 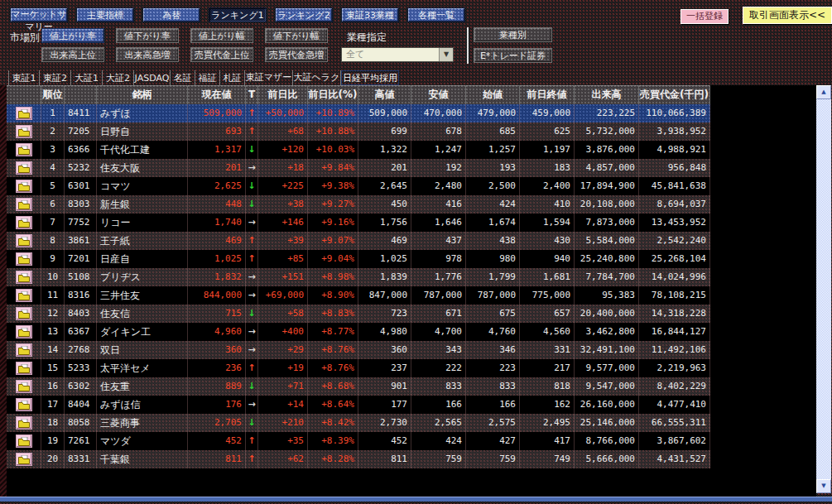 What do you see at coordinates (513, 55) in the screenshot?
I see `broker-link-button: E*トレード証券` at bounding box center [513, 55].